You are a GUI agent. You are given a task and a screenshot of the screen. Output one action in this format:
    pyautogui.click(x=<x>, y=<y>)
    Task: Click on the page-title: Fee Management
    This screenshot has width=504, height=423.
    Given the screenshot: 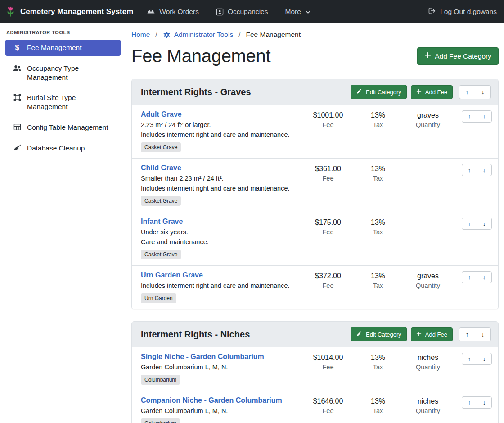 What is the action you would take?
    pyautogui.click(x=201, y=56)
    